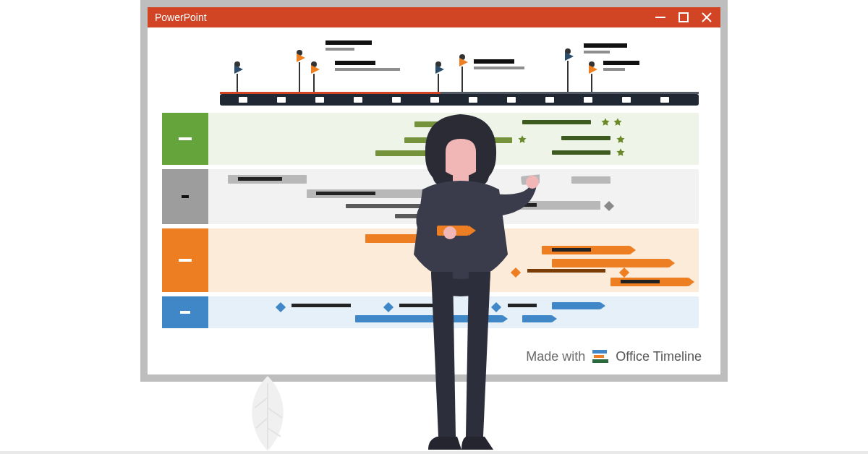 The width and height of the screenshot is (868, 454). Describe the element at coordinates (600, 356) in the screenshot. I see `office-timeline-logo-icon` at that location.